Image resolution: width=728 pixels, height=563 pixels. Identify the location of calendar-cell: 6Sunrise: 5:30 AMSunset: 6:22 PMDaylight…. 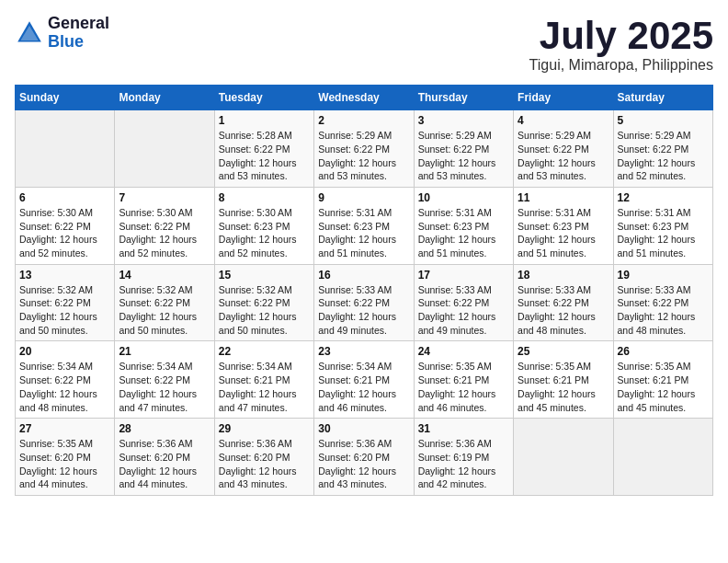
(65, 225).